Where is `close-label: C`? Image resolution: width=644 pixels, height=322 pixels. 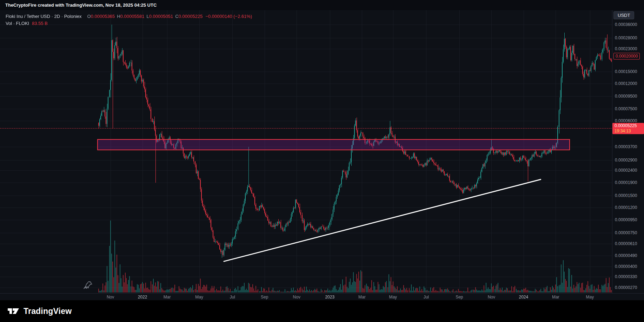 close-label: C is located at coordinates (177, 16).